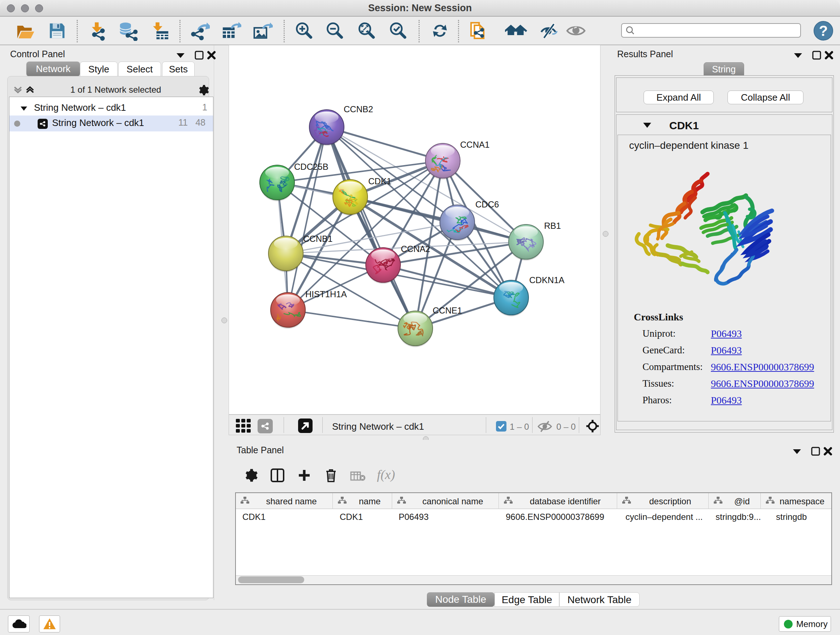  What do you see at coordinates (487, 204) in the screenshot?
I see `svg-text: CDC6` at bounding box center [487, 204].